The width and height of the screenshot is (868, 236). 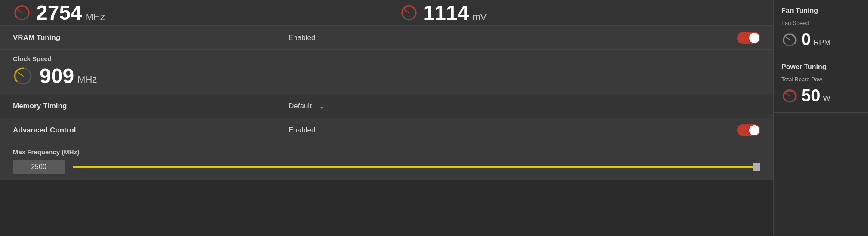 I want to click on gpu-clock-dial-icon, so click(x=22, y=13).